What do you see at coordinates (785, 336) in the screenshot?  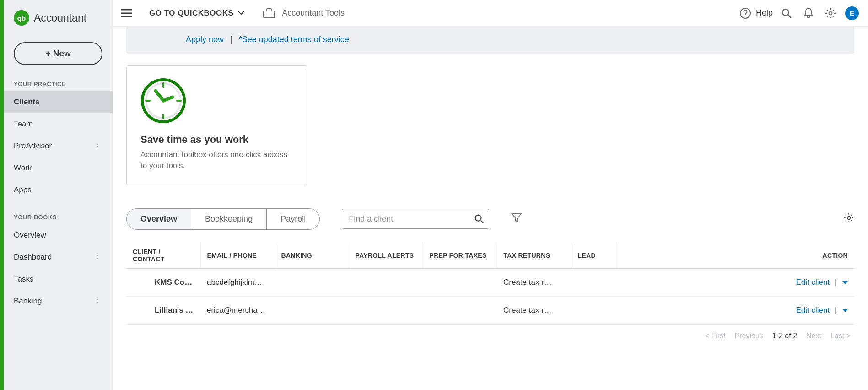 I see `pager-range: 1-2 of 2` at bounding box center [785, 336].